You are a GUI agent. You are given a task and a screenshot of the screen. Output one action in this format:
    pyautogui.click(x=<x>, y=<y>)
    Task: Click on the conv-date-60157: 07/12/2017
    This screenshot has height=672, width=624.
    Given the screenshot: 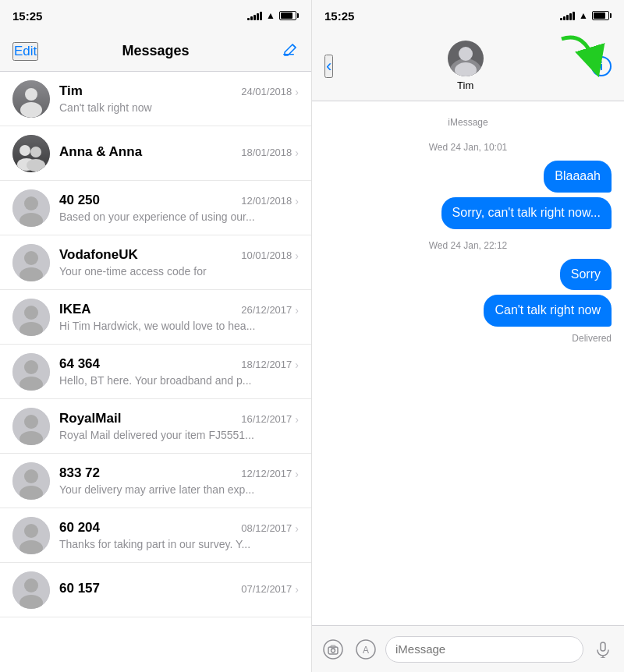 What is the action you would take?
    pyautogui.click(x=267, y=589)
    